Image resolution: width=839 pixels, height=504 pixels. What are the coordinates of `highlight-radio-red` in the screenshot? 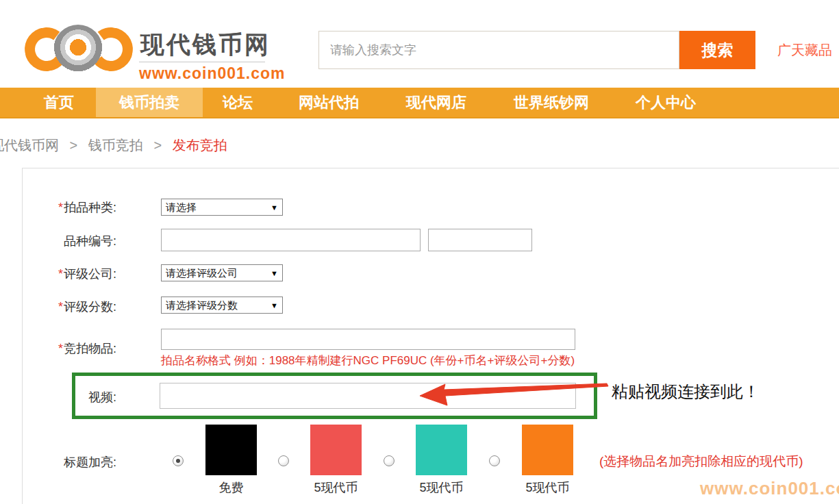 It's located at (284, 461).